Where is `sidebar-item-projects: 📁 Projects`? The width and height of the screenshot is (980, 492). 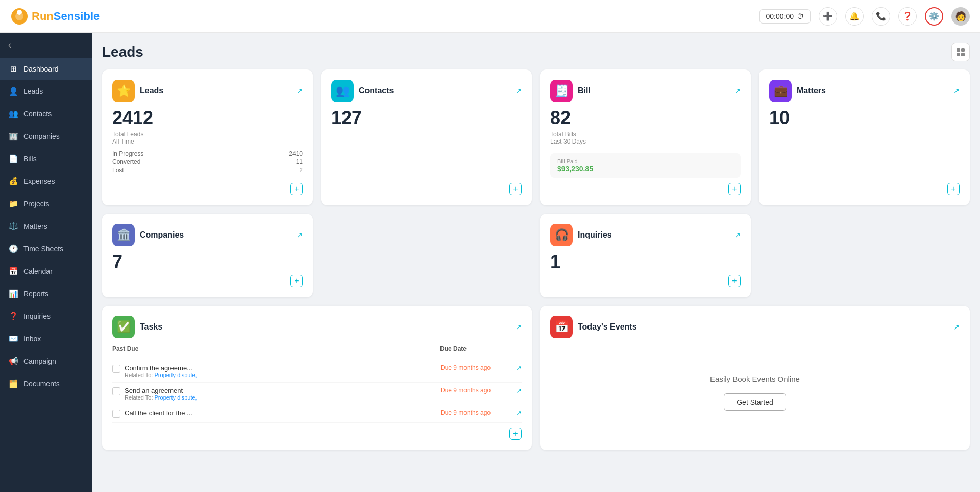 sidebar-item-projects: 📁 Projects is located at coordinates (46, 204).